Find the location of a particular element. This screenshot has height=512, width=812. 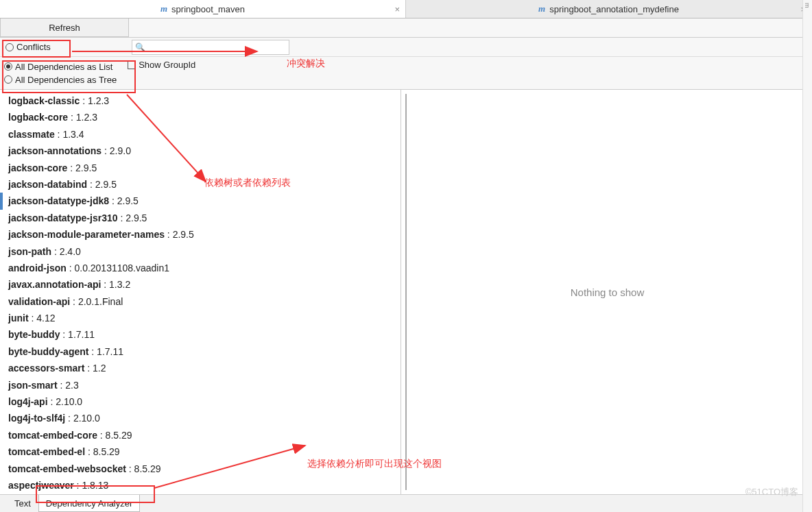

dependency-name: logback-classic is located at coordinates (44, 101).